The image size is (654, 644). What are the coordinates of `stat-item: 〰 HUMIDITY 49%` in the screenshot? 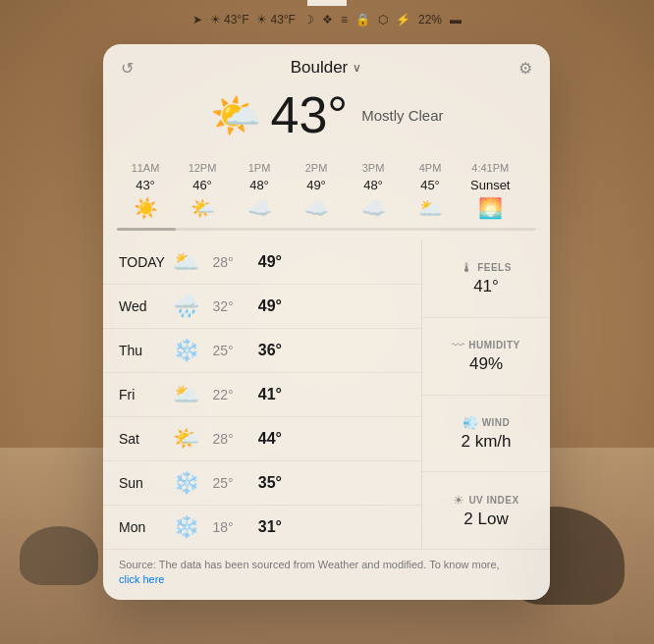 It's located at (486, 357).